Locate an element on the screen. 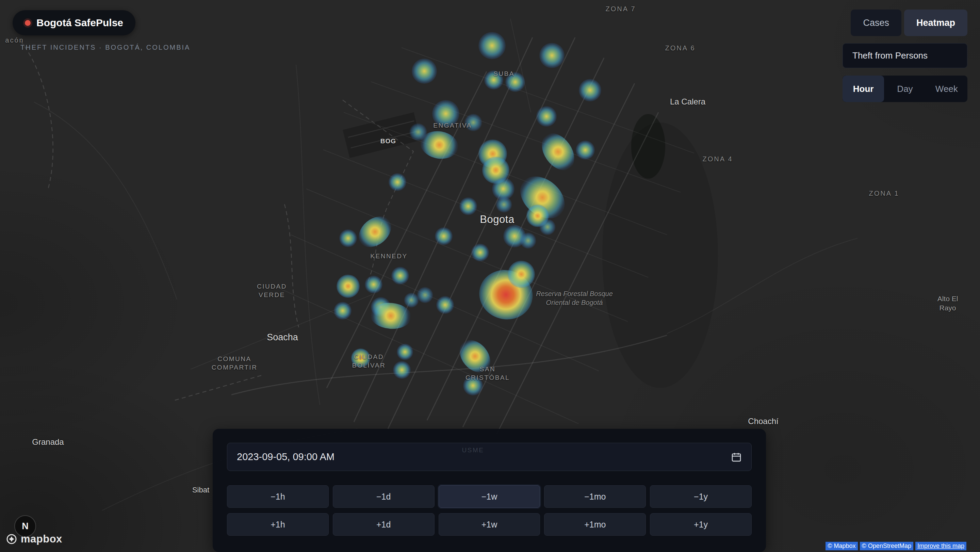  shift-minus-1w-button: −1w is located at coordinates (489, 497).